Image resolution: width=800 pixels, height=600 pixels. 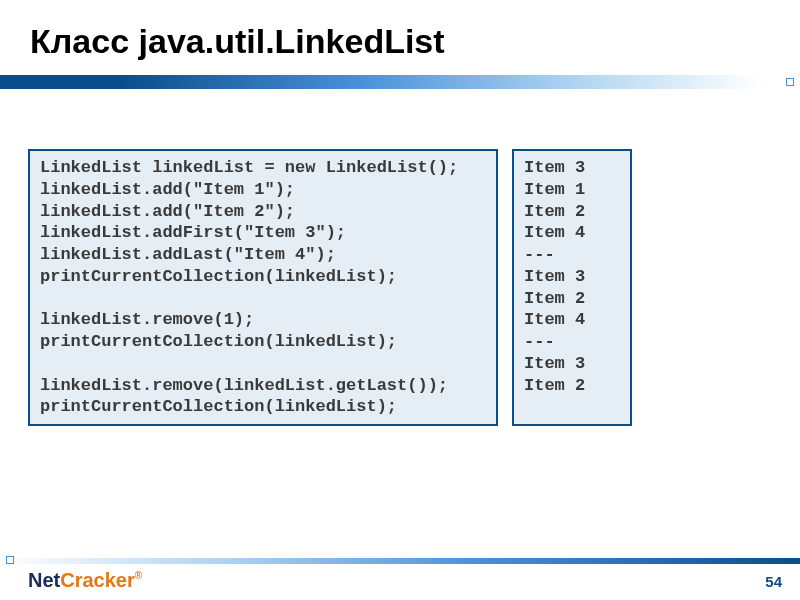 I want to click on slide-title: Класс java.util.LinkedList, so click(x=400, y=38).